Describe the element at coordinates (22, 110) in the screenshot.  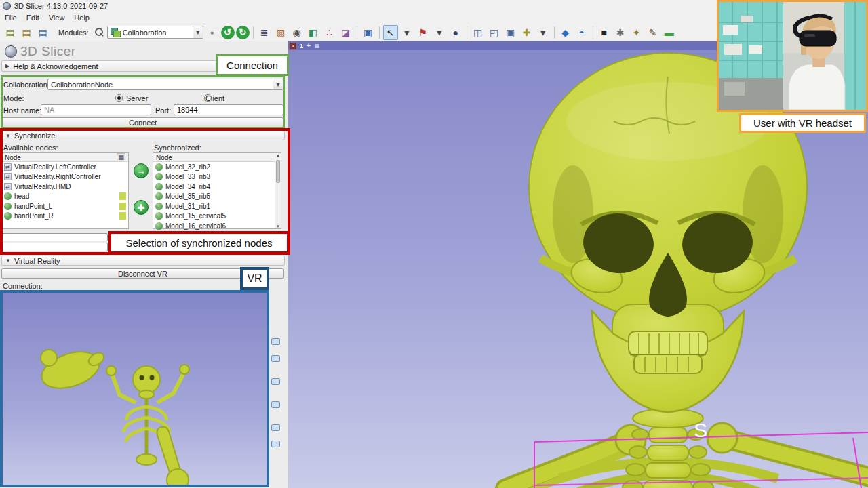
I see `hostname-label: Host name:` at that location.